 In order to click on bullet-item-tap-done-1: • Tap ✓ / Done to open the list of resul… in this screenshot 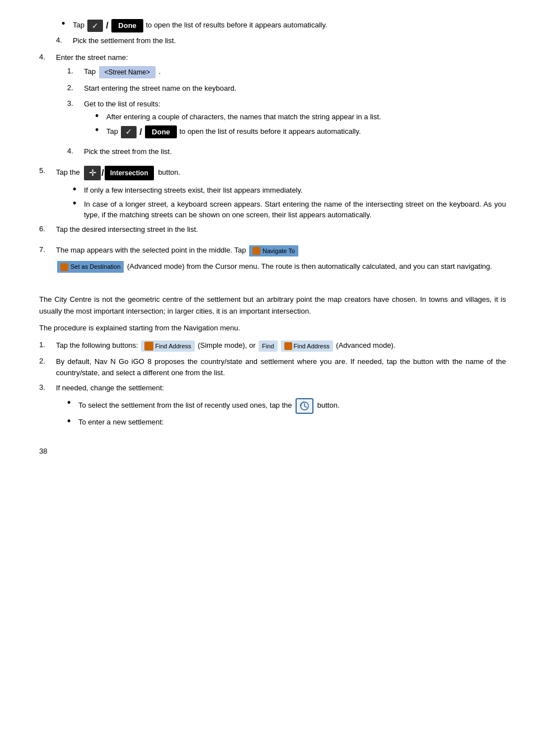, I will do `click(284, 26)`.